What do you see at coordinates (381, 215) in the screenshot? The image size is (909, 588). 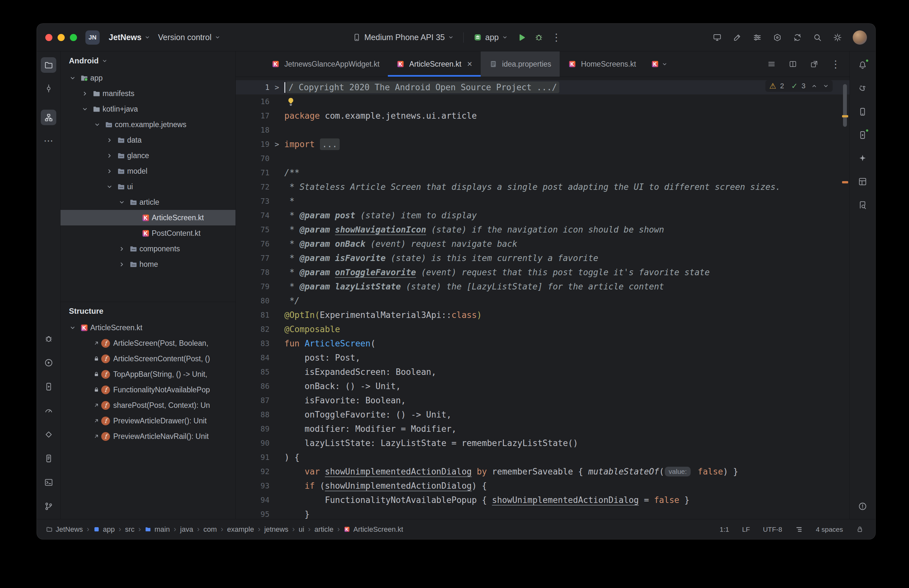 I see `code-text: * @param post (state) item to display` at bounding box center [381, 215].